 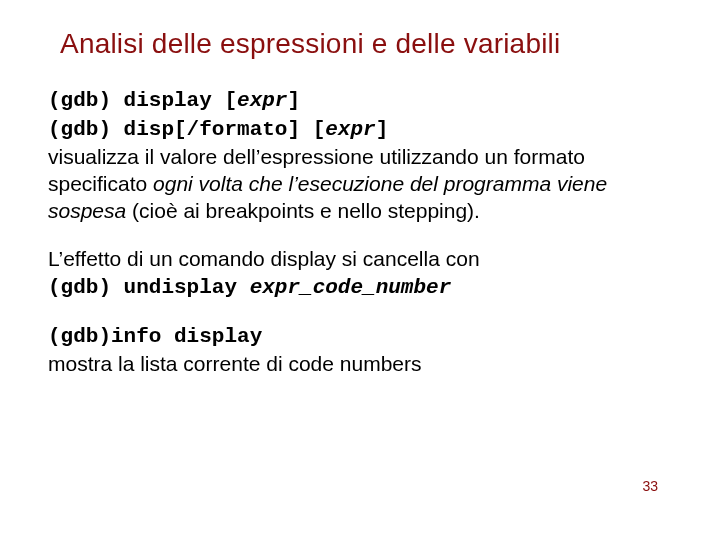 I want to click on code-text: (gdb) display [, so click(x=142, y=100).